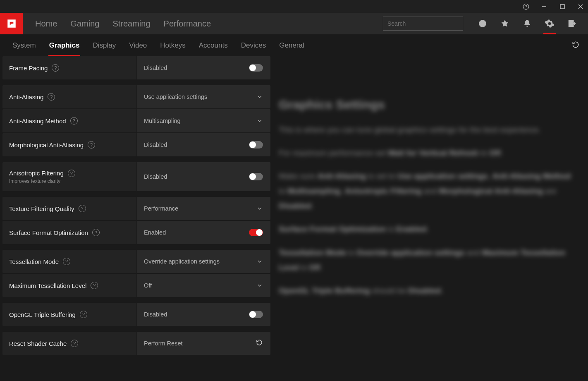 Image resolution: width=588 pixels, height=381 pixels. I want to click on tab-graphics: Graphics, so click(65, 46).